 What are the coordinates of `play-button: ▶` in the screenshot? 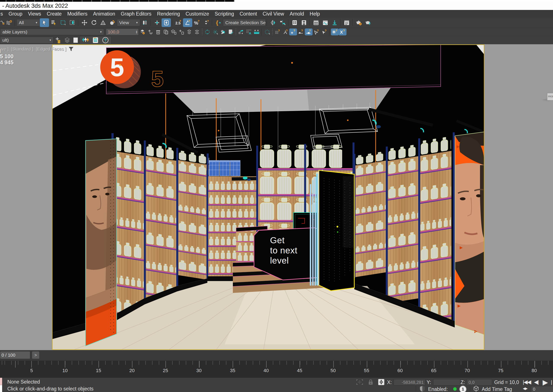 It's located at (545, 382).